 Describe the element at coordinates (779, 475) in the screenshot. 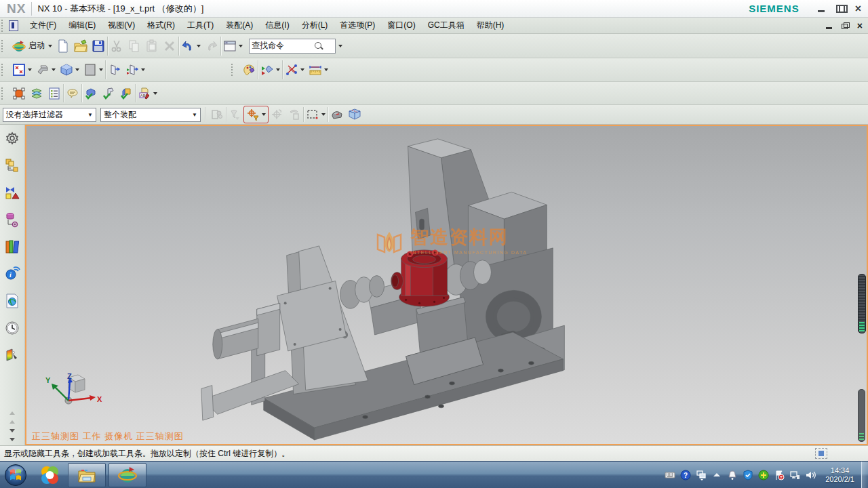

I see `tray-action-center-icon` at that location.